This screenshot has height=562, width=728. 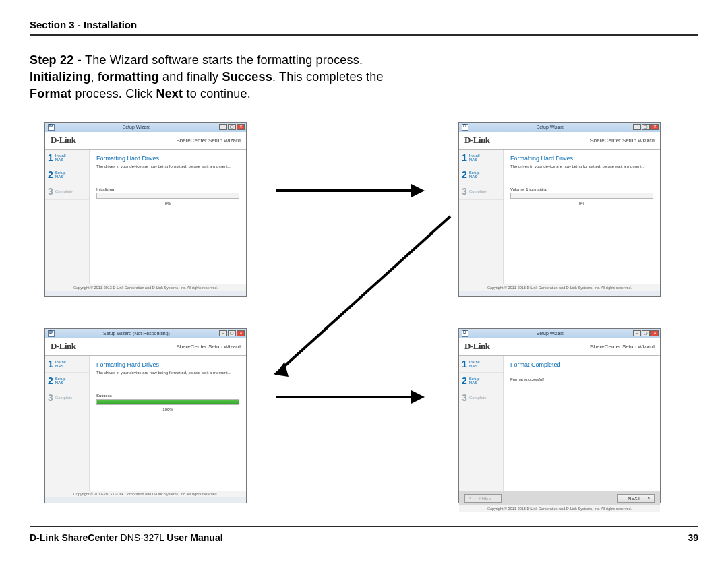 What do you see at coordinates (224, 60) in the screenshot?
I see `step-line1: The Wizard software starts the formattin…` at bounding box center [224, 60].